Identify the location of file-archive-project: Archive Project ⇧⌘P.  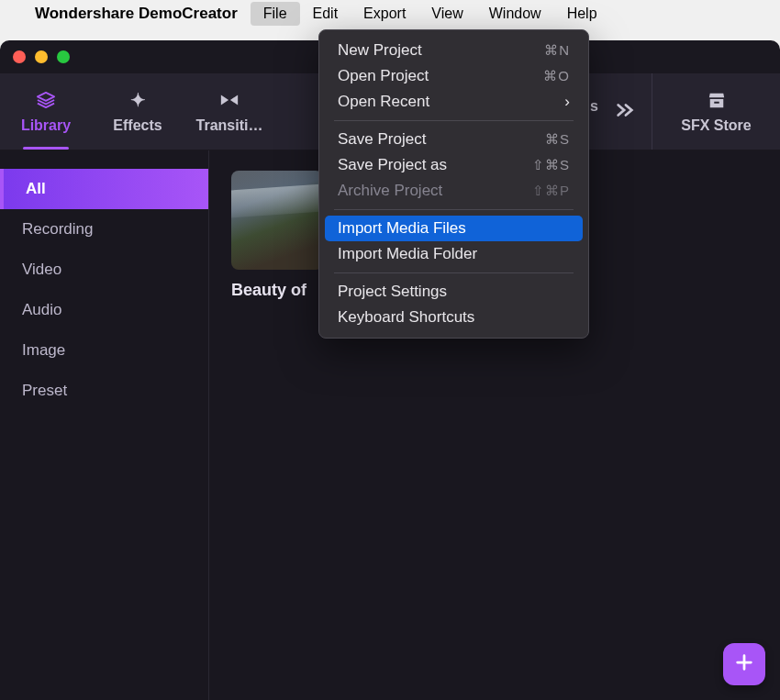
(453, 191).